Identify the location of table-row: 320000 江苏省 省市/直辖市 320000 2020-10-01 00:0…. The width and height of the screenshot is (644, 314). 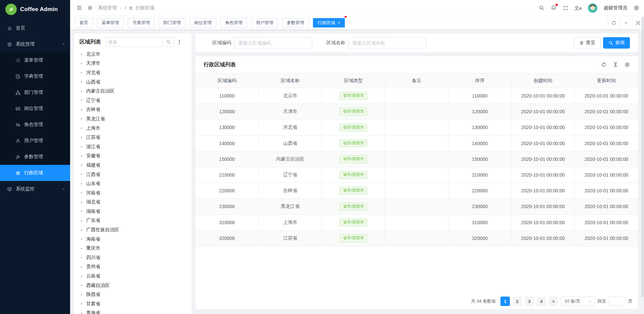
(417, 239).